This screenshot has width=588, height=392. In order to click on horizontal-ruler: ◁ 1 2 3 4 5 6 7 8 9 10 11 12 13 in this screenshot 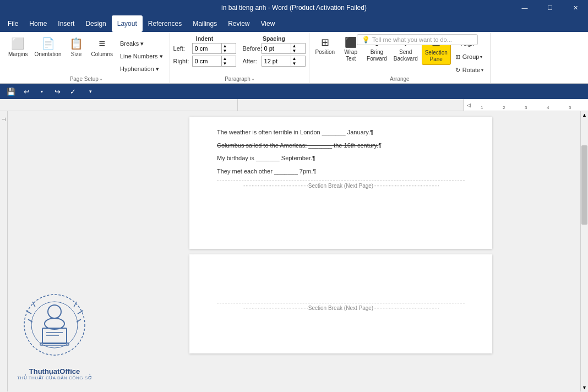, I will do `click(294, 105)`.